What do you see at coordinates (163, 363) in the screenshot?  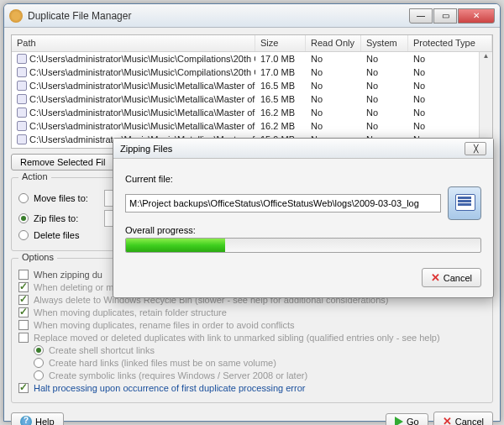 I see `opt-hard-label: Create hard links (linked files must be …` at bounding box center [163, 363].